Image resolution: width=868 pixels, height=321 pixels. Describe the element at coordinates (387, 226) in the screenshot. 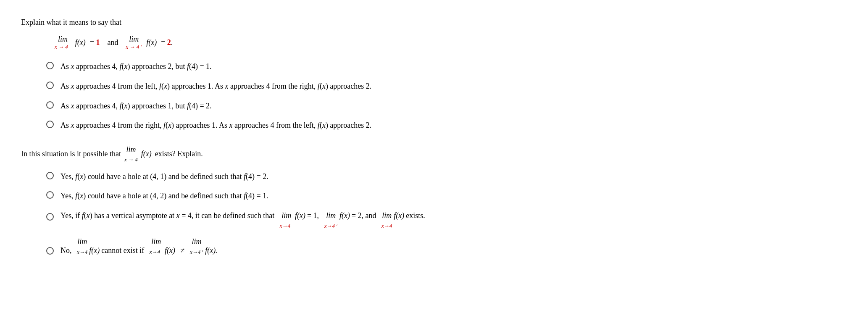

I see `opt2c-lim3-sub: x→4` at that location.